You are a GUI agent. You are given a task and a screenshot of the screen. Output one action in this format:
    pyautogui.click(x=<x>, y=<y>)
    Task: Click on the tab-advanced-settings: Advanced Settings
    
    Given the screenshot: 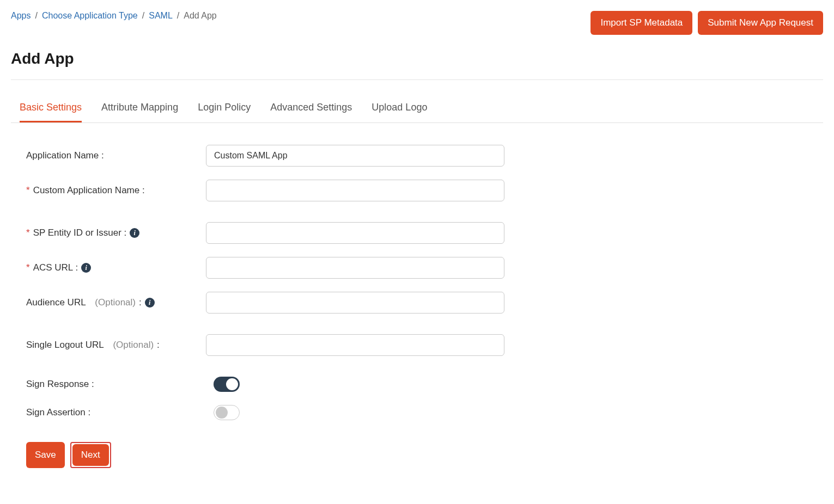 What is the action you would take?
    pyautogui.click(x=311, y=109)
    